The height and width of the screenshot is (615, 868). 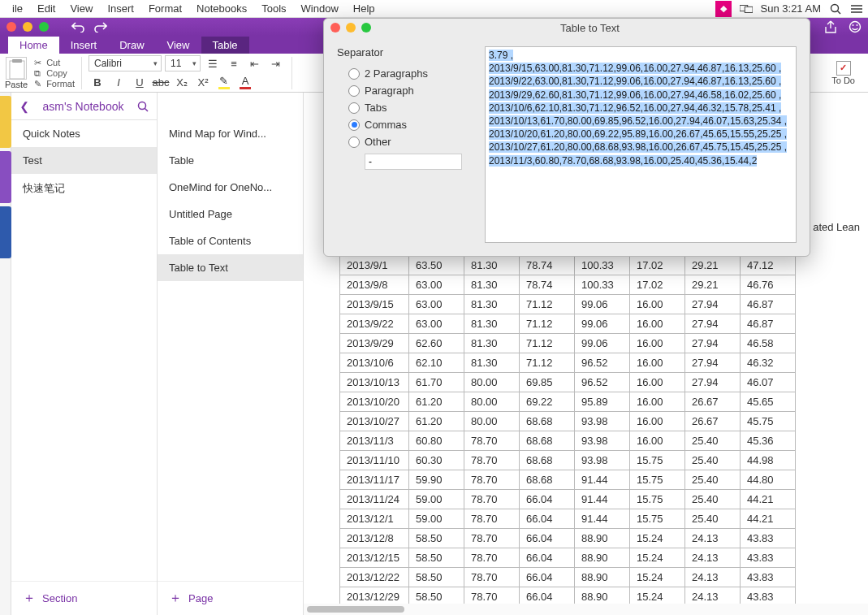 I want to click on table-row: 2013/9/163.5081.3078.74100.3317.0229.214…, so click(x=568, y=266).